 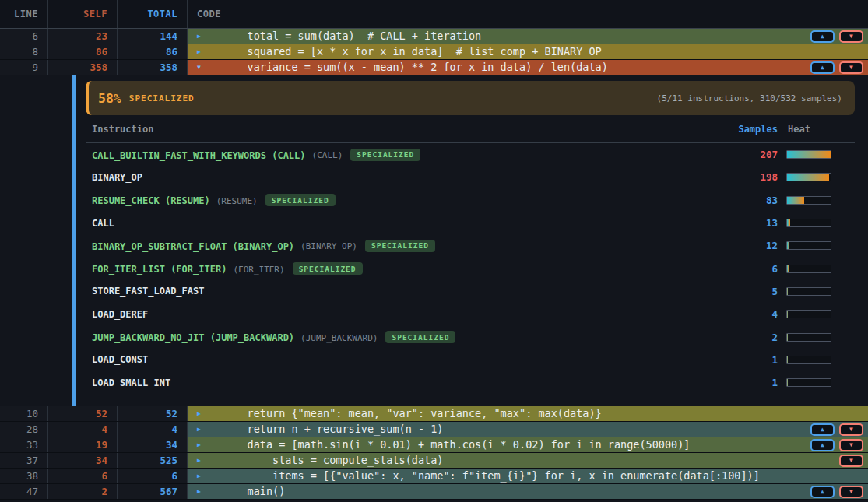 I want to click on code-line-row: 3866▶ items = [{"value": x, "name": f"it…, so click(x=434, y=476).